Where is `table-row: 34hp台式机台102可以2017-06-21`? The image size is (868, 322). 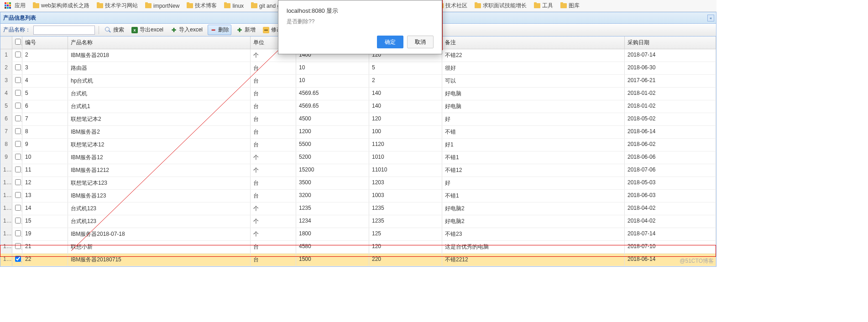 table-row: 34hp台式机台102可以2017-06-21 is located at coordinates (358, 81).